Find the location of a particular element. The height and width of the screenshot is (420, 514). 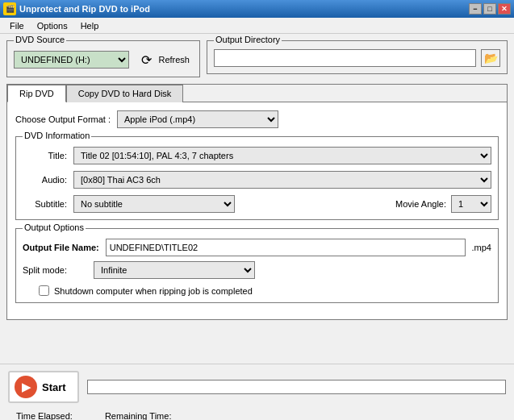

tab-header: Rip DVD Copy DVD to Hard Disk is located at coordinates (257, 94).